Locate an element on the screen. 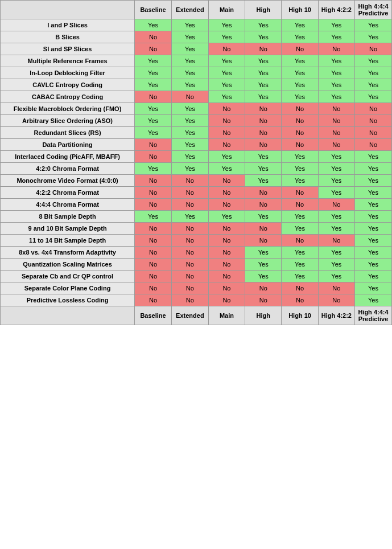  table-row: Monochrome Video Format (4:0:0)NoNoNoYes… is located at coordinates (196, 181).